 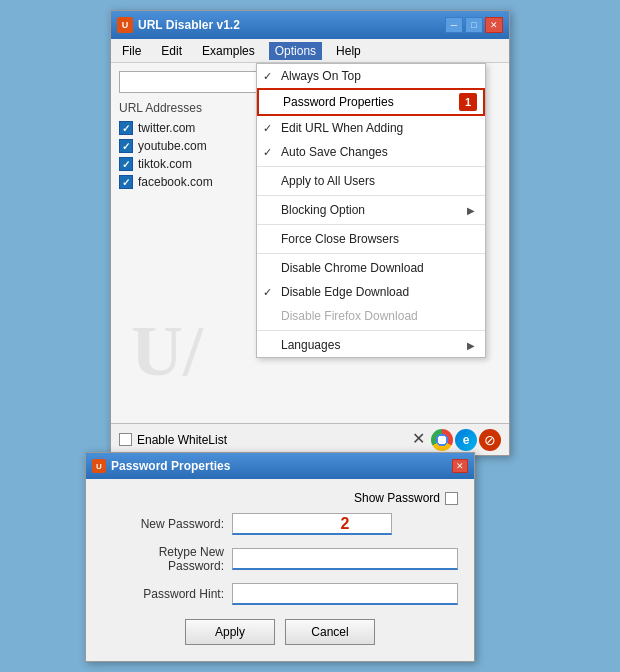 What do you see at coordinates (172, 51) in the screenshot?
I see `menu-edit: Edit` at bounding box center [172, 51].